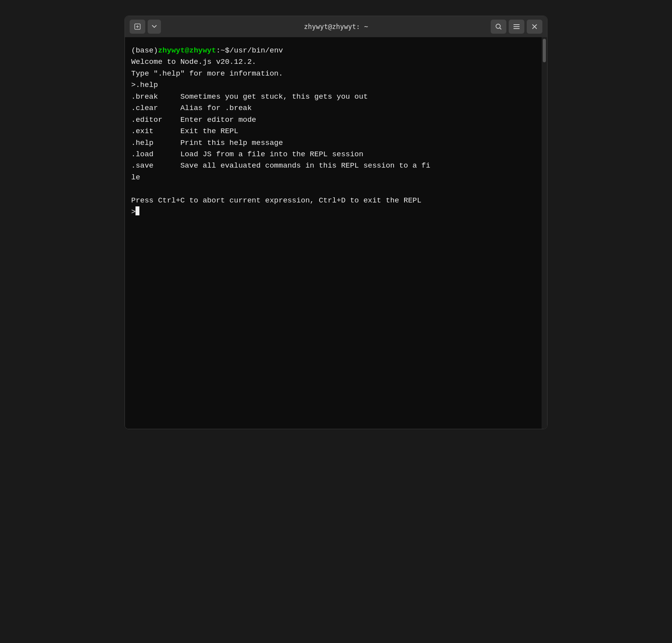 The image size is (672, 643). I want to click on cursor, so click(137, 211).